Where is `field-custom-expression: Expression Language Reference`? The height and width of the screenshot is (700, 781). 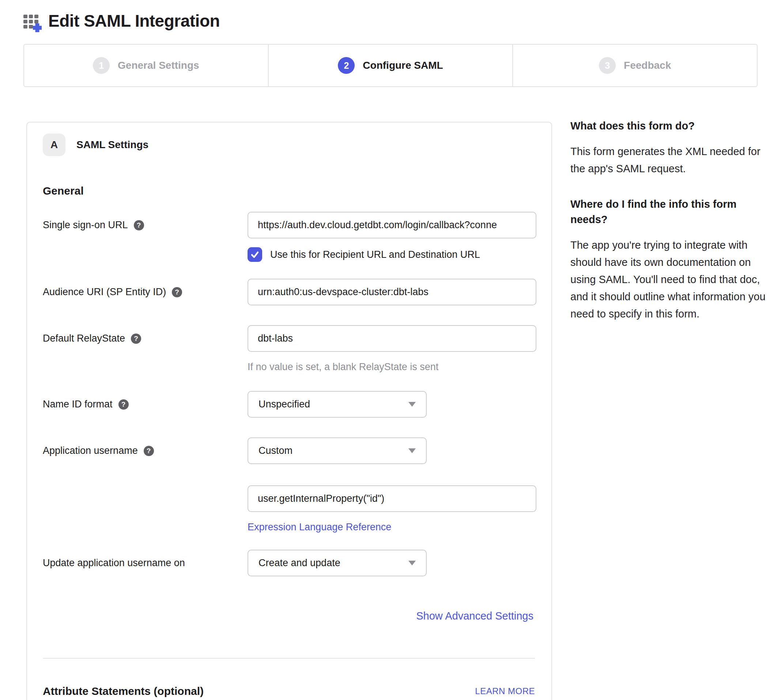 field-custom-expression: Expression Language Reference is located at coordinates (289, 509).